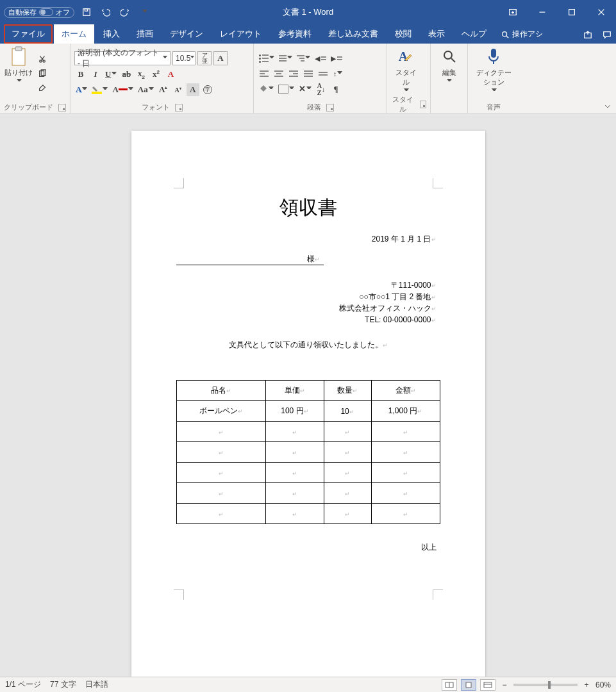  I want to click on doc-title: 領収書, so click(308, 208).